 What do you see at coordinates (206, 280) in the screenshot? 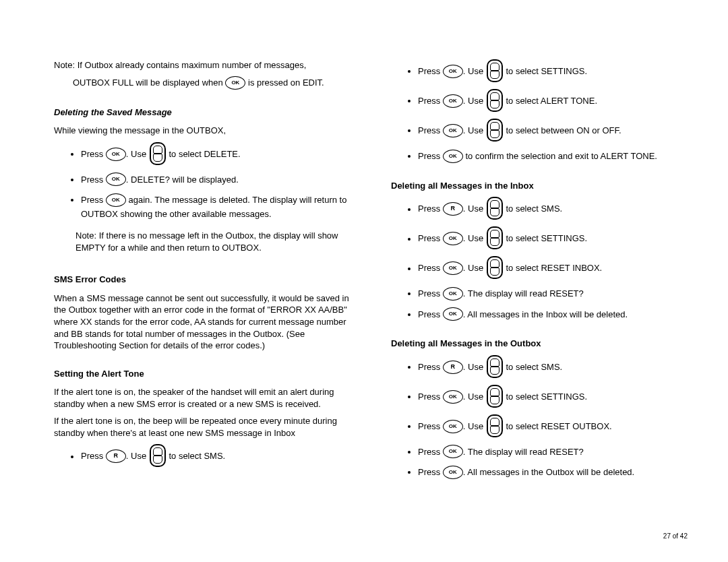
I see `heading-sms-error: SMS Error Codes` at bounding box center [206, 280].